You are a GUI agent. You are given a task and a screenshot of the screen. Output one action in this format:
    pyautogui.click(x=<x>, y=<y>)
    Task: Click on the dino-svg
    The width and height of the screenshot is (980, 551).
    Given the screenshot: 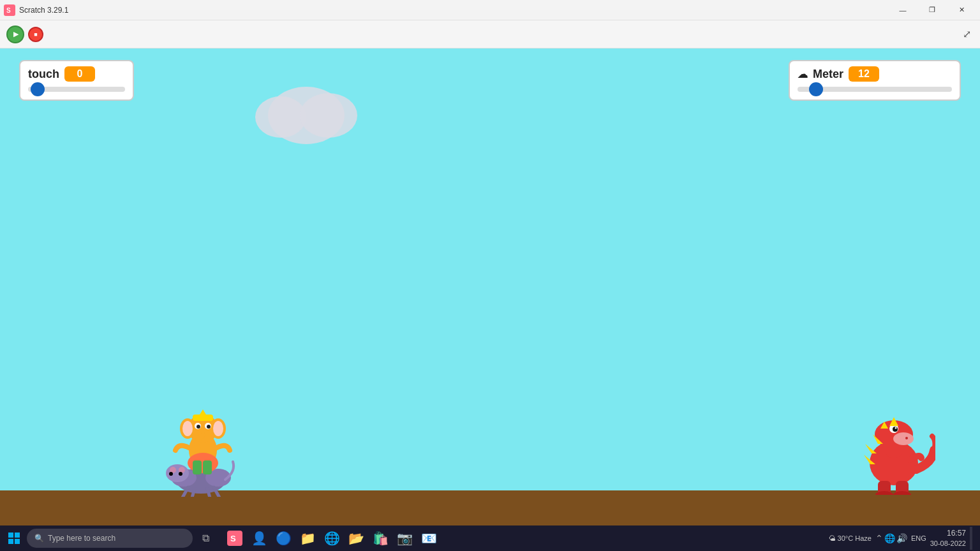 What is the action you would take?
    pyautogui.click(x=897, y=453)
    